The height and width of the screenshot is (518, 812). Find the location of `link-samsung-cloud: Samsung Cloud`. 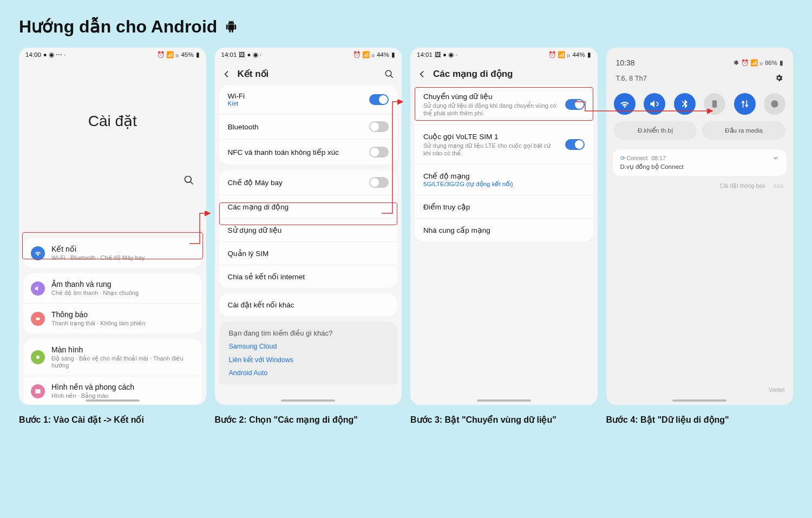

link-samsung-cloud: Samsung Cloud is located at coordinates (309, 346).